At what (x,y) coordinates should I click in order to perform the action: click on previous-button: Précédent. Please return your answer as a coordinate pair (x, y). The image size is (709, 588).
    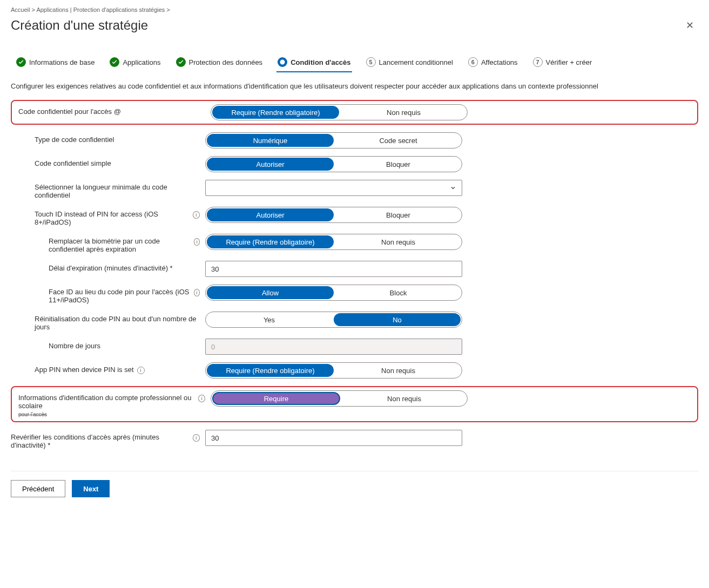
    Looking at the image, I should click on (38, 489).